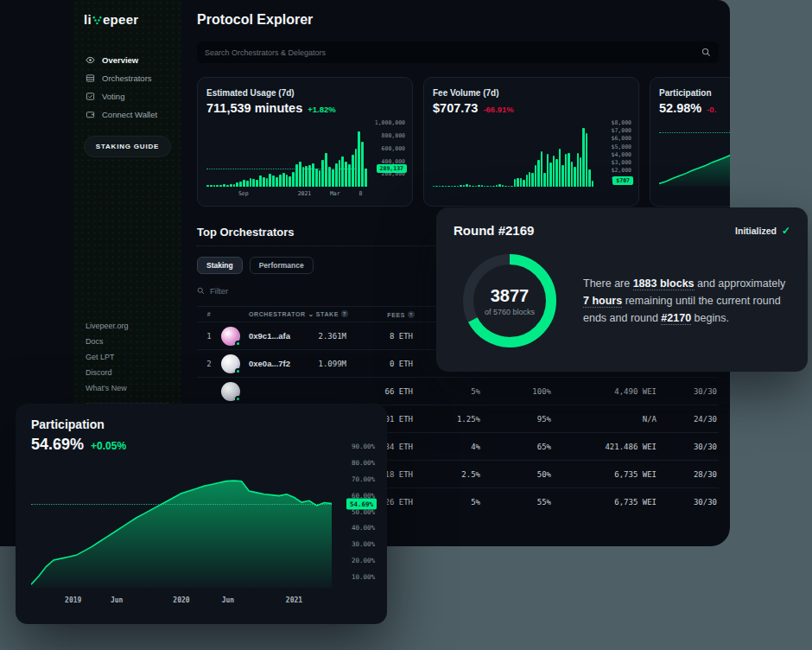  Describe the element at coordinates (622, 155) in the screenshot. I see `y-tick: $4,000` at that location.